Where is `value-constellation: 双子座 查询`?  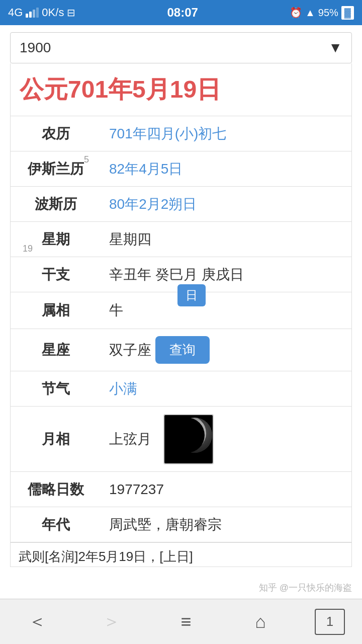
value-constellation: 双子座 查询 is located at coordinates (226, 350).